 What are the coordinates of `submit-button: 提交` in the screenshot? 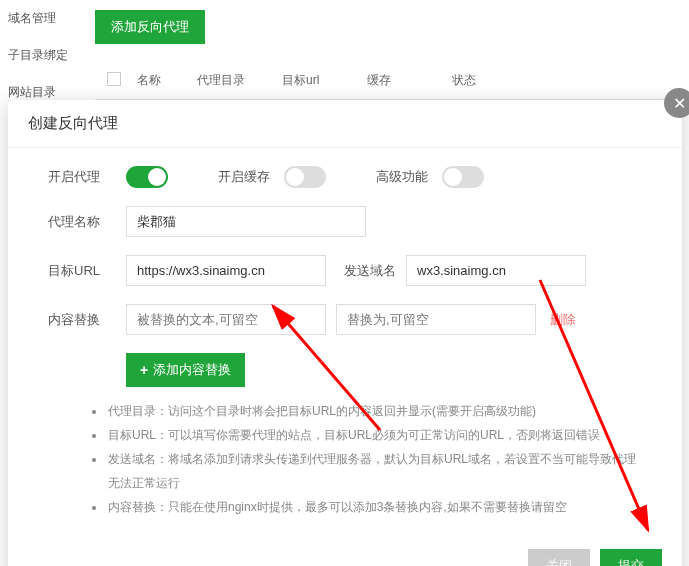 It's located at (631, 558).